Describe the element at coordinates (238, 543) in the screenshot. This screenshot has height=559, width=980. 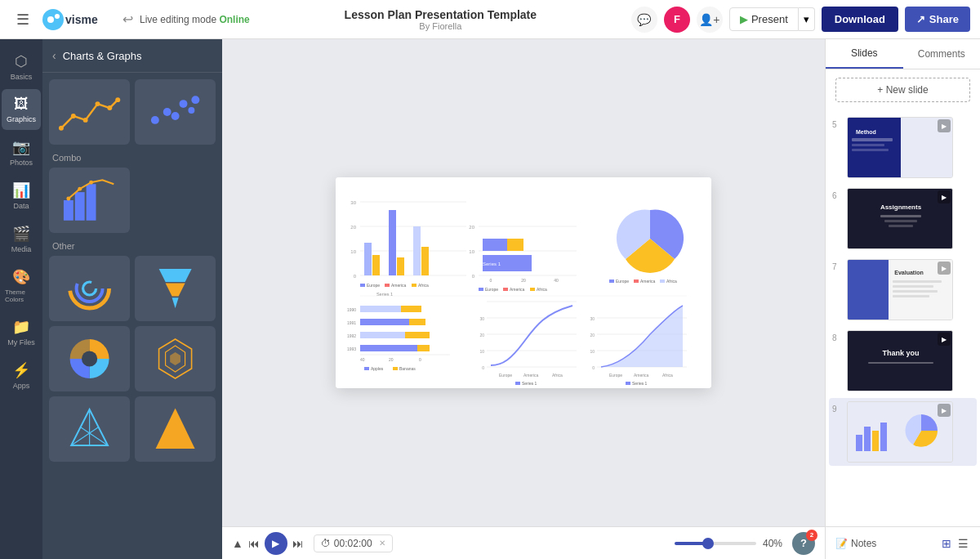
I see `prev-slide-button: ▲` at that location.